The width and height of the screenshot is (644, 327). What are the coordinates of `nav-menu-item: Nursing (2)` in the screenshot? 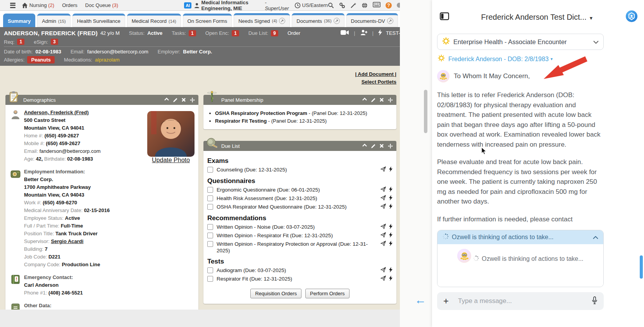 It's located at (42, 5).